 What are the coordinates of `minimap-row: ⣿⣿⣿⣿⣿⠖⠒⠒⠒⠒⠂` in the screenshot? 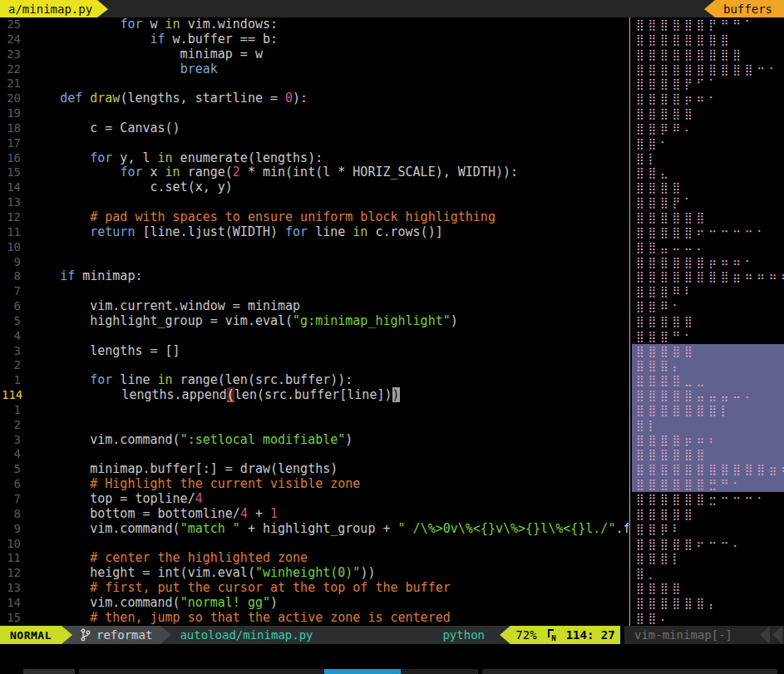 It's located at (708, 233).